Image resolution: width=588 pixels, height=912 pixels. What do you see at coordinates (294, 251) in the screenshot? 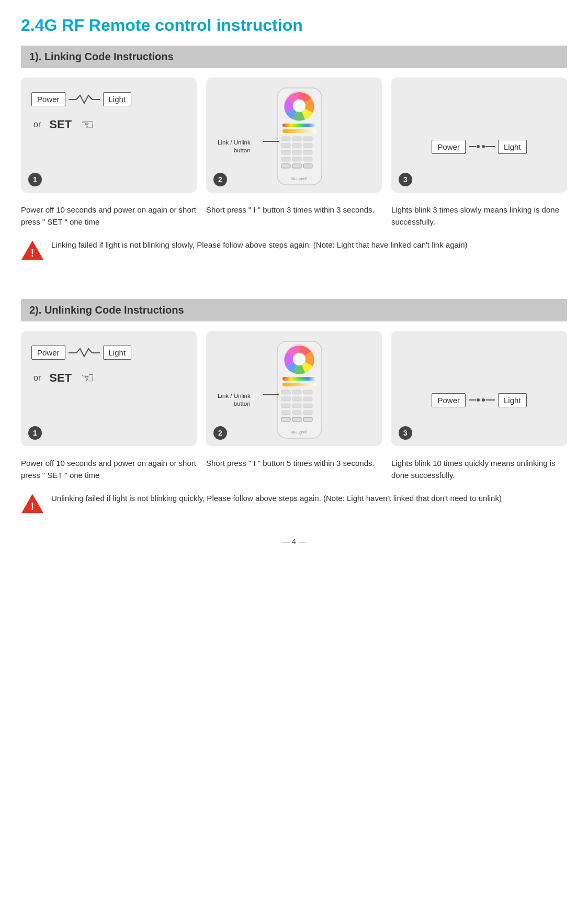
I see `section1-warning-box: ! Linking failed if light is not blinkin…` at bounding box center [294, 251].